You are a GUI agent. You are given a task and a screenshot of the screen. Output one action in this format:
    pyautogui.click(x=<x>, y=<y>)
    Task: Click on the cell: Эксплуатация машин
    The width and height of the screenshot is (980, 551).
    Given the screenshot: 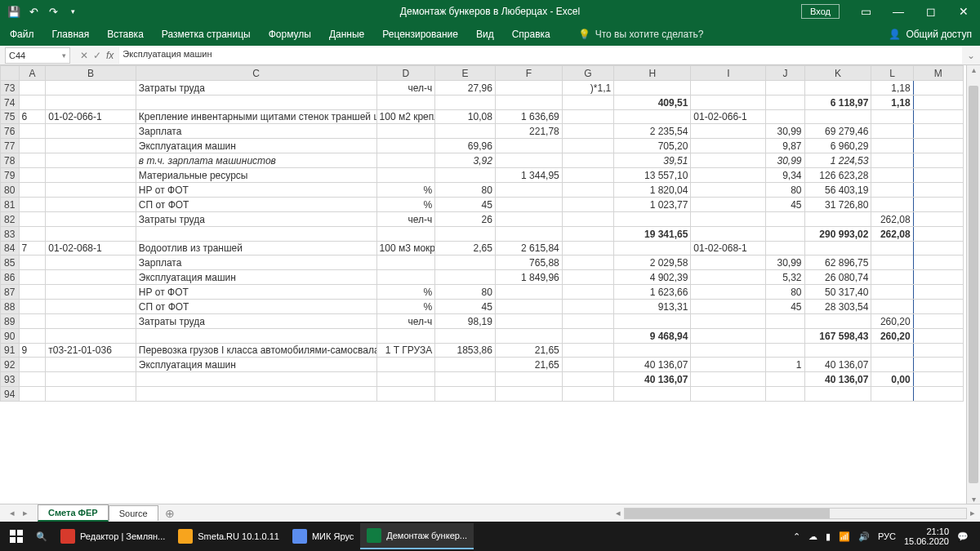 What is the action you would take?
    pyautogui.click(x=256, y=365)
    